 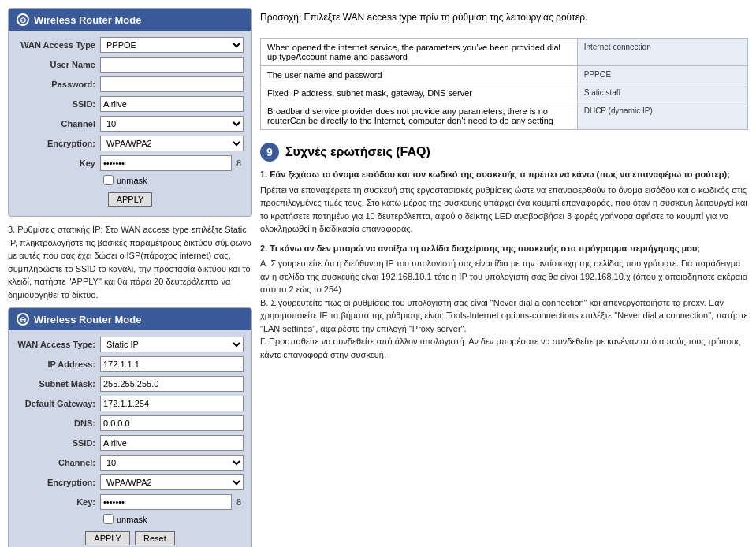 I want to click on top-router-form: WAN Access Type PPPOE User Name Password…, so click(x=130, y=123).